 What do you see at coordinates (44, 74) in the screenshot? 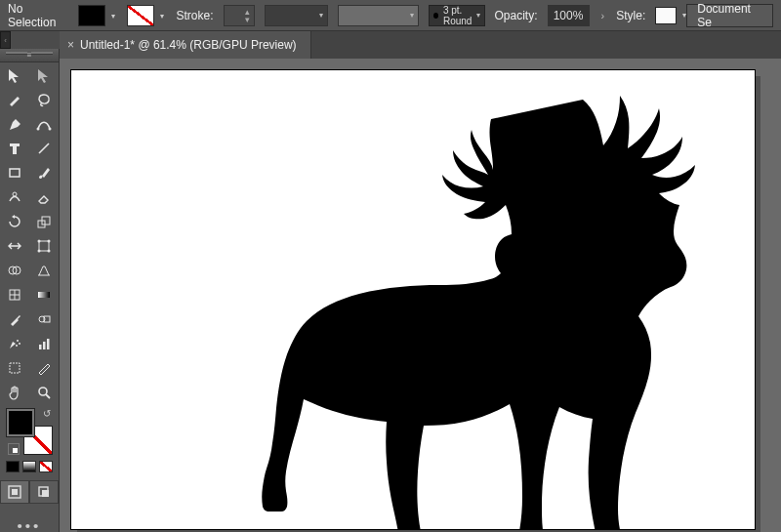
I see `direct-selection-tool` at bounding box center [44, 74].